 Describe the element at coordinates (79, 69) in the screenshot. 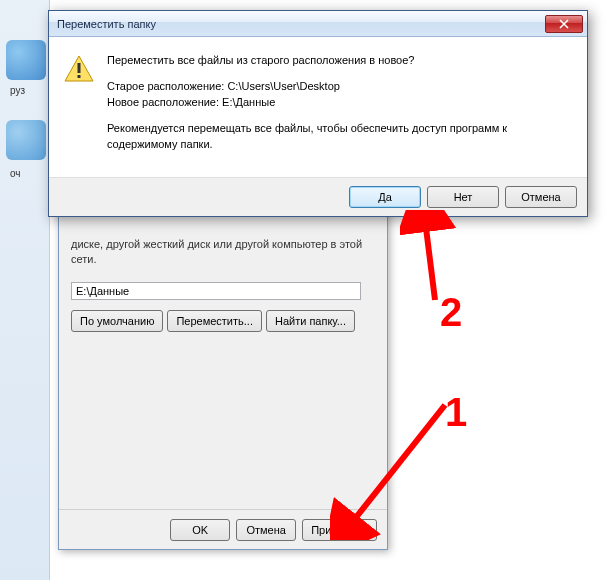

I see `warning-icon` at that location.